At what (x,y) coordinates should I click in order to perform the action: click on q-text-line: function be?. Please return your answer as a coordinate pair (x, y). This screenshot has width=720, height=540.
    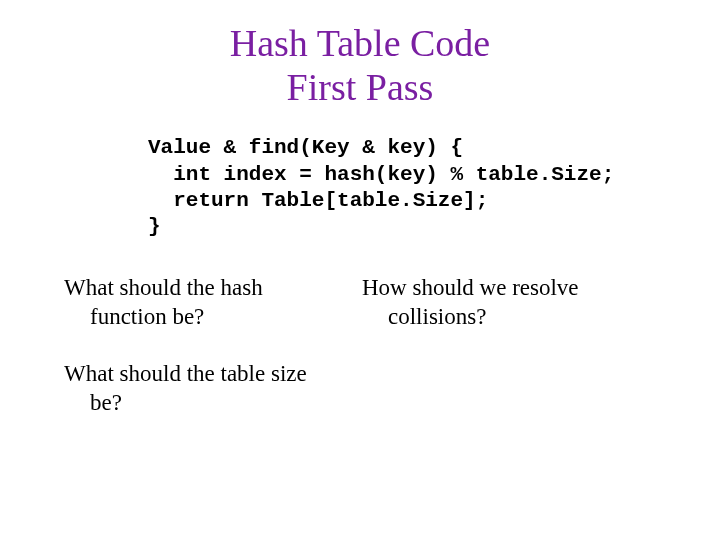
    Looking at the image, I should click on (202, 318).